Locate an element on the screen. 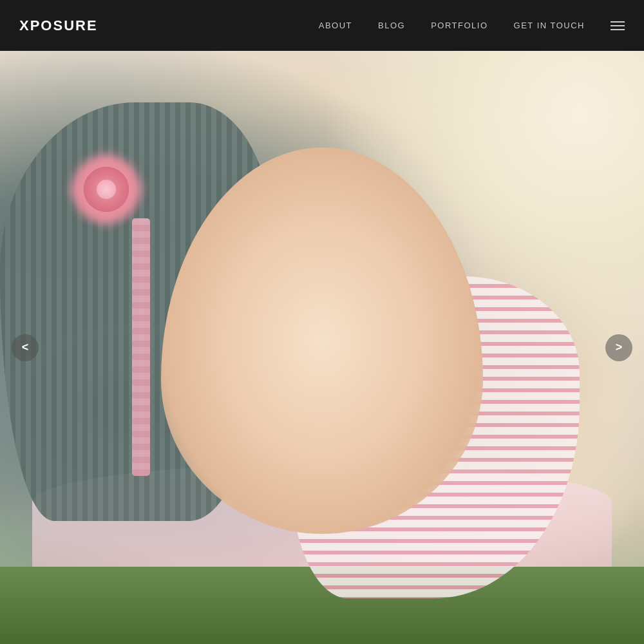 The height and width of the screenshot is (644, 644). flower-decoration is located at coordinates (106, 189).